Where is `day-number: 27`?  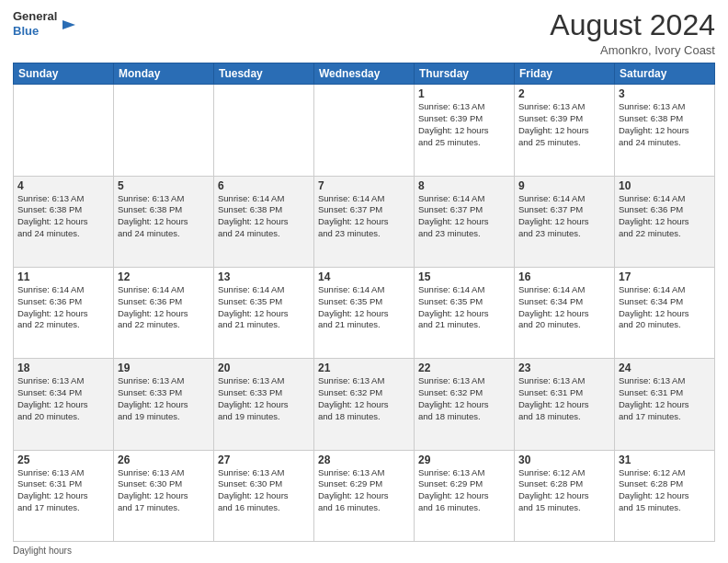
day-number: 27 is located at coordinates (264, 460).